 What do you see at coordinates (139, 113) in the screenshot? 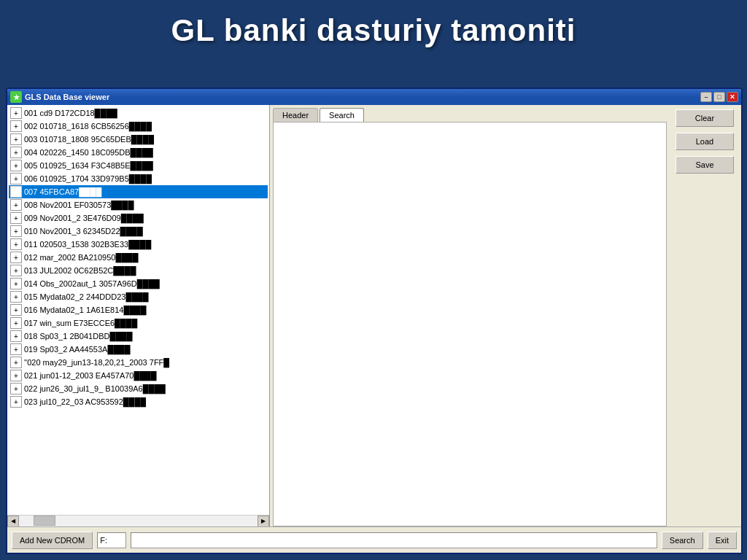
I see `tree-item: +001 cd9 D172CD18████` at bounding box center [139, 113].